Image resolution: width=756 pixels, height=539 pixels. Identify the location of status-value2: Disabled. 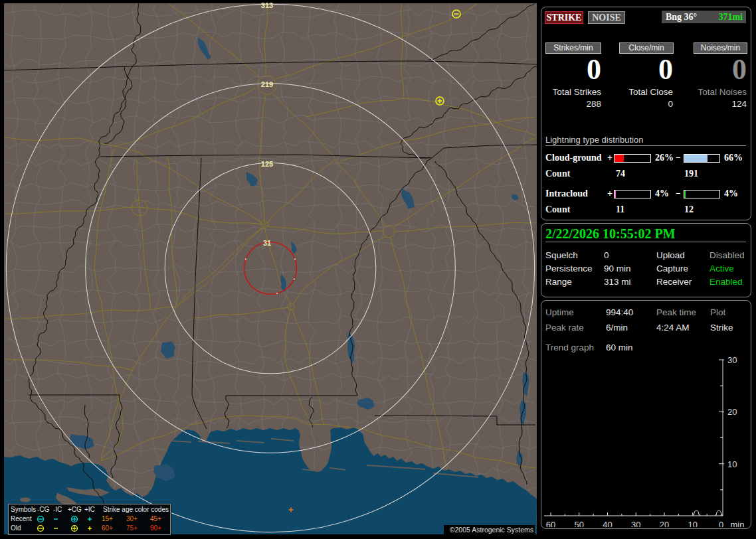
(727, 255).